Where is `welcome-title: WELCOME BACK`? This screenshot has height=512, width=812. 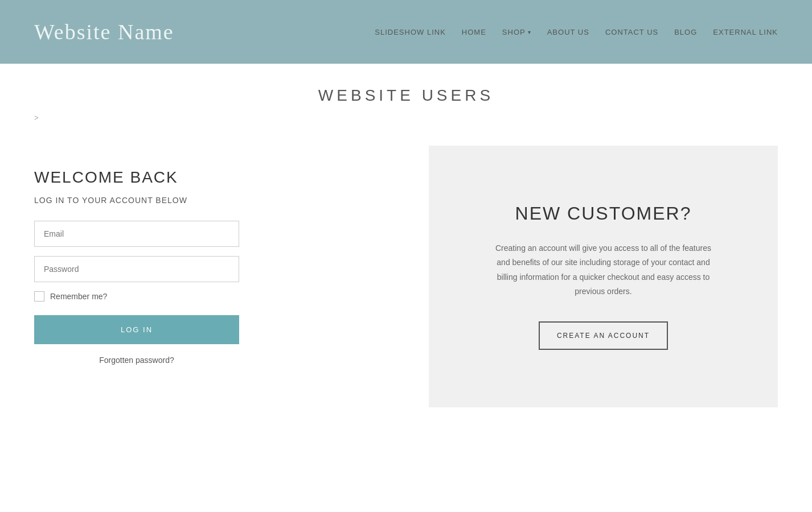
welcome-title: WELCOME BACK is located at coordinates (174, 177).